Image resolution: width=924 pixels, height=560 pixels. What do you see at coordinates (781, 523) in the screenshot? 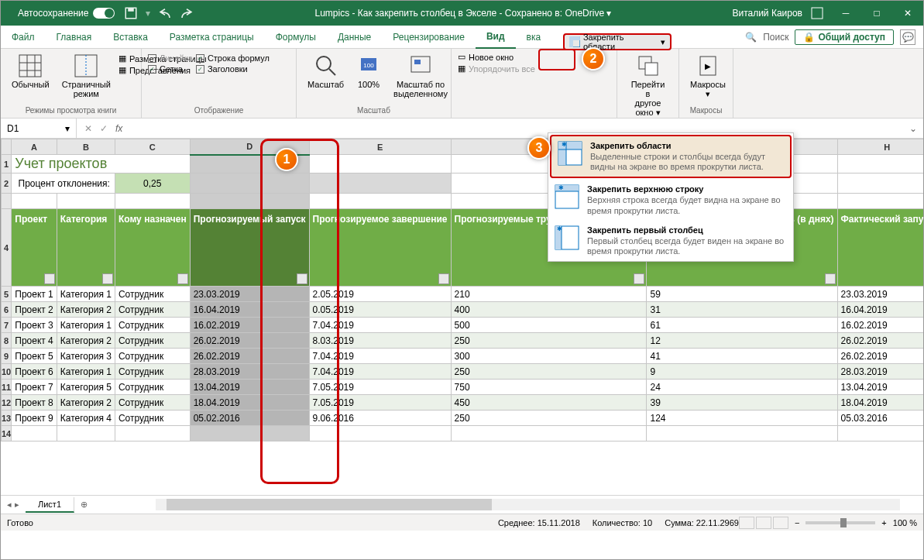
I see `view-break-icon` at bounding box center [781, 523].